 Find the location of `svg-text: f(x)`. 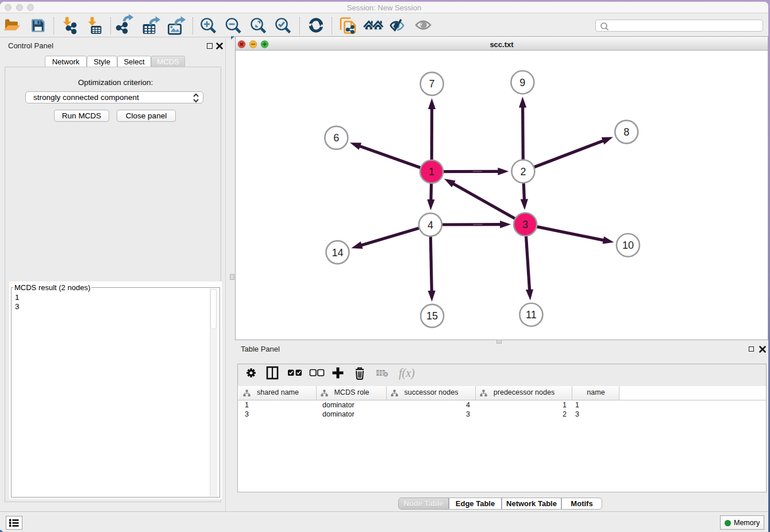

svg-text: f(x) is located at coordinates (407, 373).